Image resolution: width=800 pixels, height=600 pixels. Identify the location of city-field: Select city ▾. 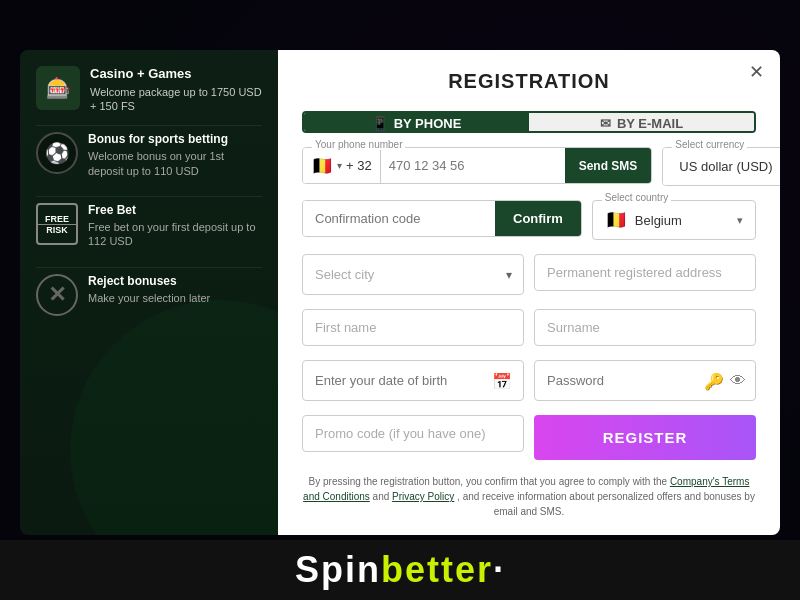
(413, 274).